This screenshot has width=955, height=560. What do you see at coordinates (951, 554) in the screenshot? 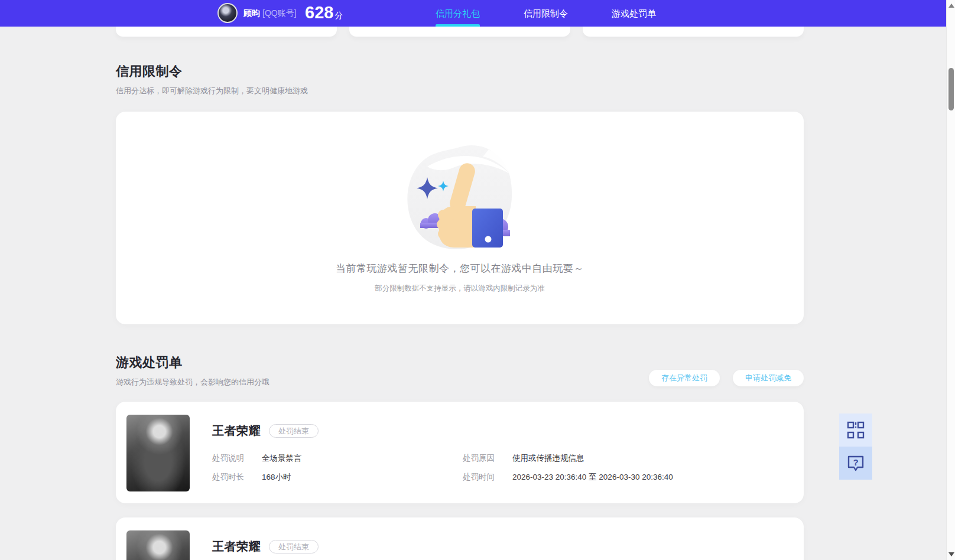
I see `scroll-down-arrow-icon` at bounding box center [951, 554].